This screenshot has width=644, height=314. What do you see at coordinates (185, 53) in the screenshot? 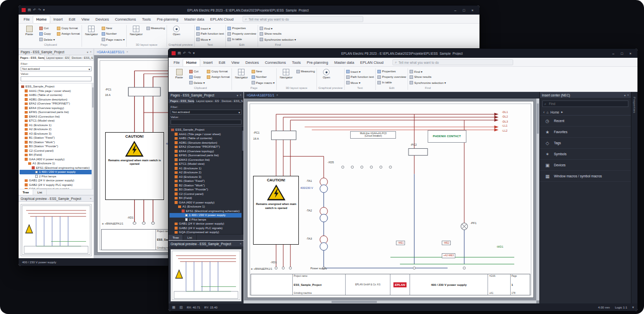
I see `undo-icon: ↶` at bounding box center [185, 53].